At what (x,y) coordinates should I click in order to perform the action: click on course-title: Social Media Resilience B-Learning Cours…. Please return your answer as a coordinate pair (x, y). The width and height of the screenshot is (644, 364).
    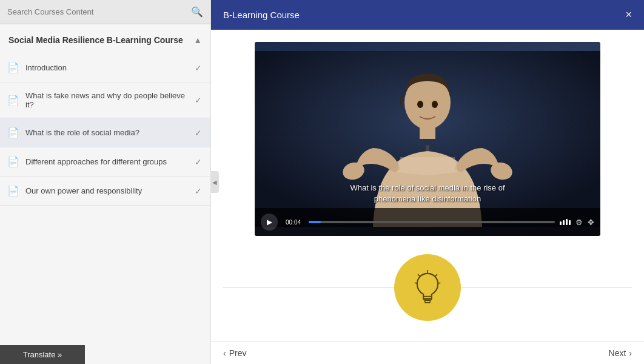
    Looking at the image, I should click on (101, 40).